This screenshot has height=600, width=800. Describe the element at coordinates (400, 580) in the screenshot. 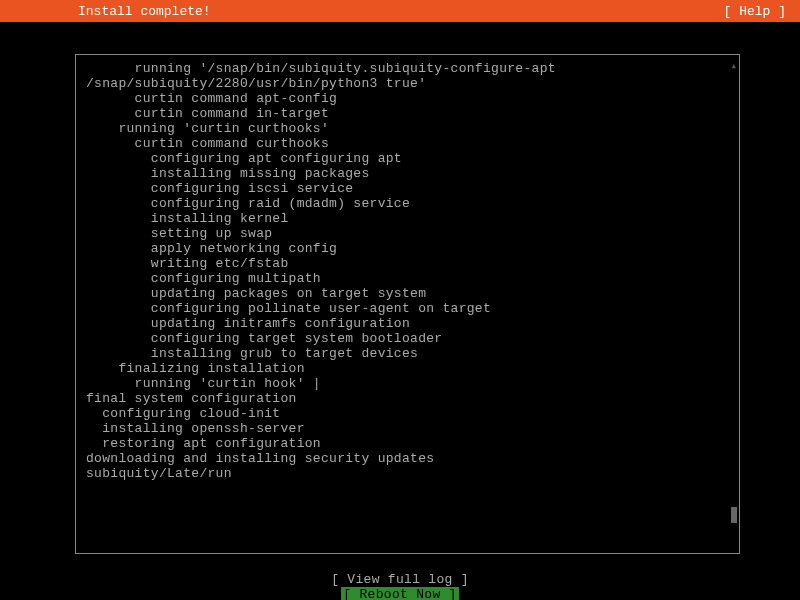

I see `view-full-log-button: [ View full log ]` at that location.